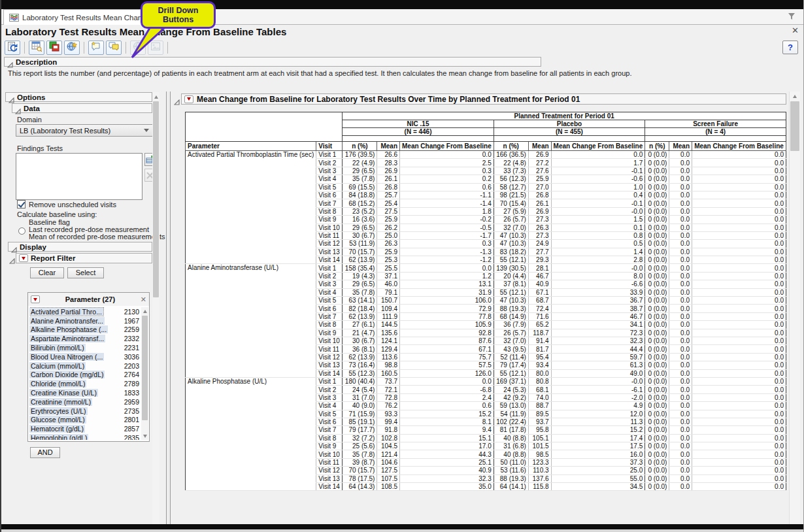  Describe the element at coordinates (37, 48) in the screenshot. I see `data-table-button` at that location.